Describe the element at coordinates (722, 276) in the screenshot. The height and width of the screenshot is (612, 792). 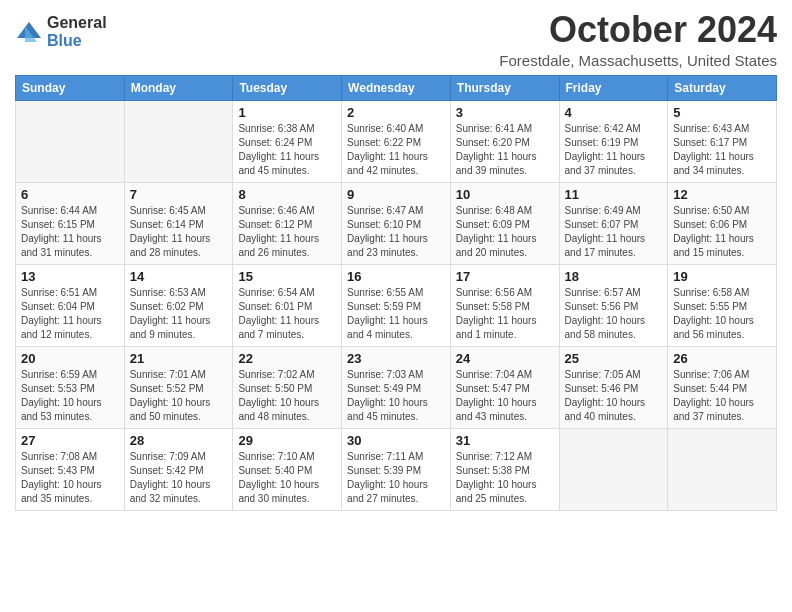
I see `day-number: 19` at that location.